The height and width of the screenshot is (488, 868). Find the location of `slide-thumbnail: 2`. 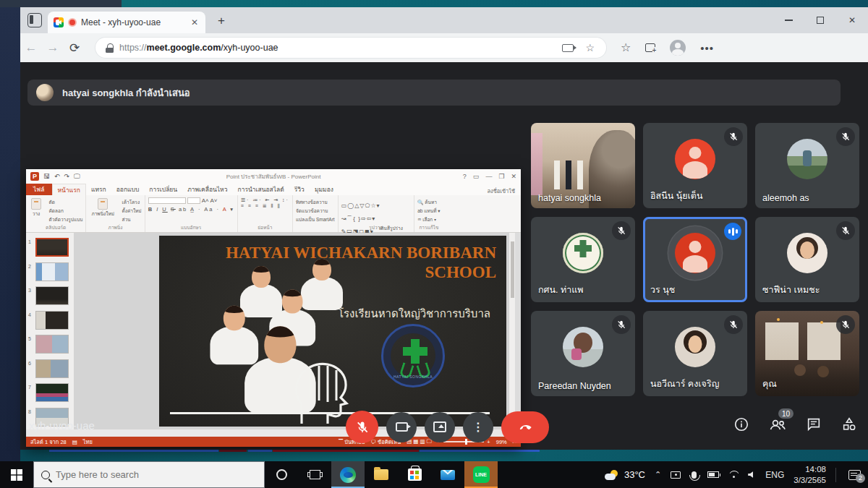

slide-thumbnail: 2 is located at coordinates (50, 272).